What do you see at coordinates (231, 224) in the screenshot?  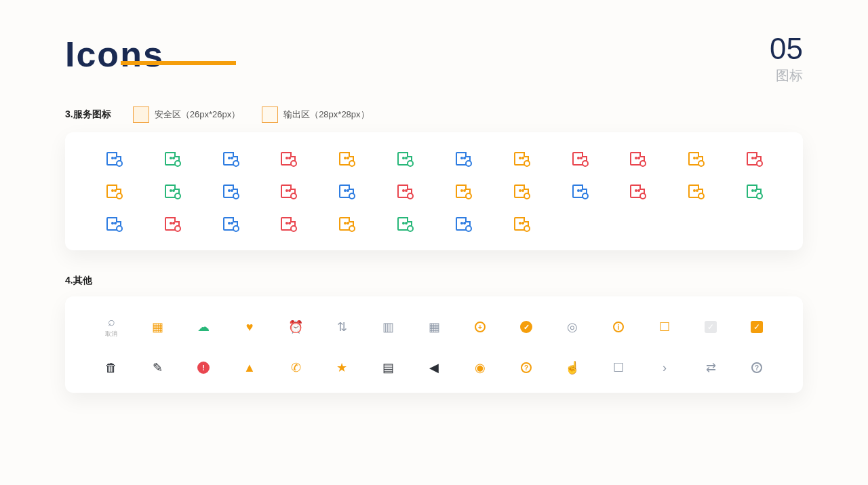 I see `card-minus-icon` at bounding box center [231, 224].